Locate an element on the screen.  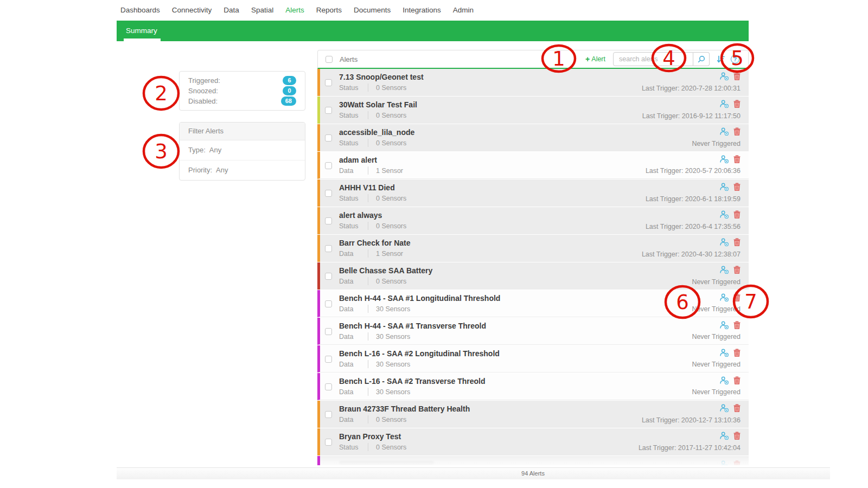
alert-type: Status is located at coordinates (354, 198).